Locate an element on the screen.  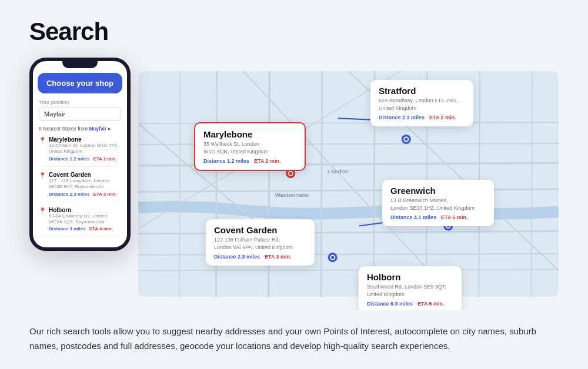
phone-header: Choose your shop is located at coordinates (80, 83).